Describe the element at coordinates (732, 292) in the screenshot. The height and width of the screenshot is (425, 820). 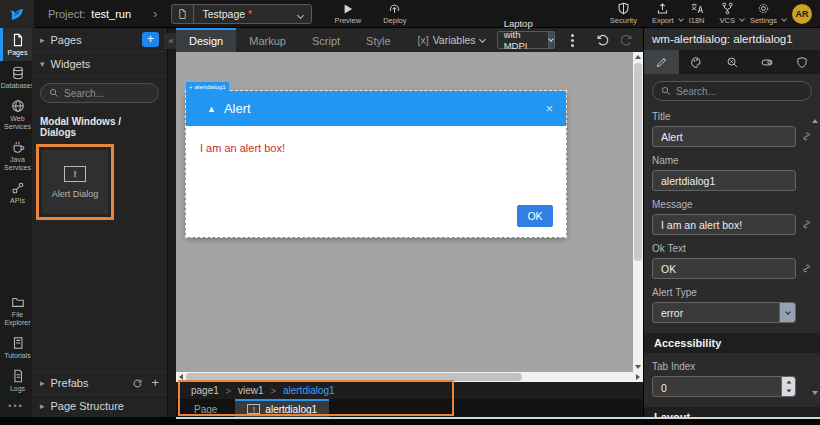
I see `field-label-alert-type: Alert Type` at that location.